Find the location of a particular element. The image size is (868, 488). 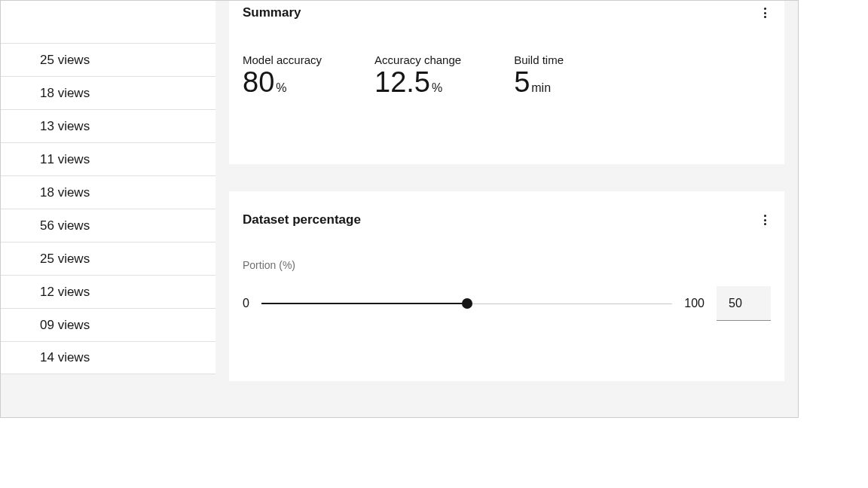

sidebar-item: 14 views is located at coordinates (108, 358).